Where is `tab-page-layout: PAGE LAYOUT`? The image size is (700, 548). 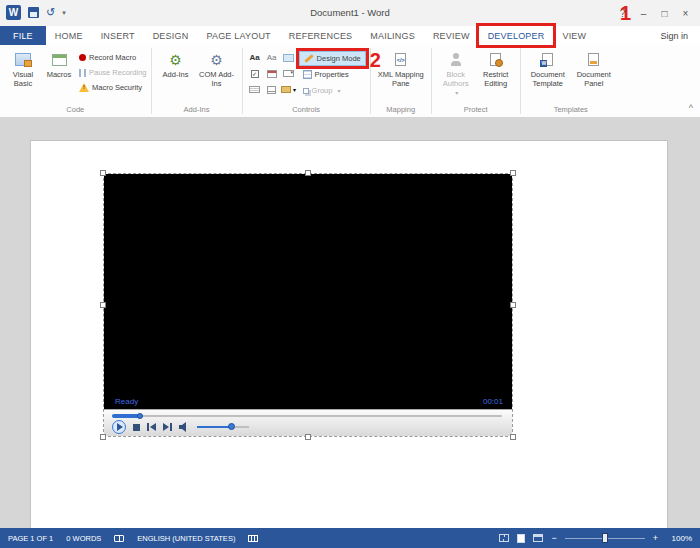
tab-page-layout: PAGE LAYOUT is located at coordinates (238, 36).